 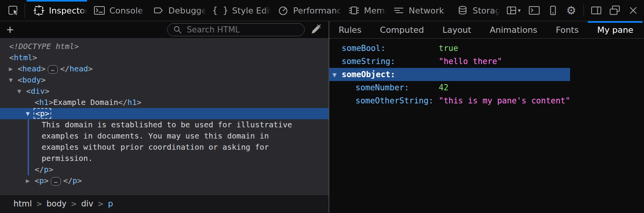 What do you see at coordinates (87, 204) in the screenshot?
I see `breadcrumb-item-div: div` at bounding box center [87, 204].